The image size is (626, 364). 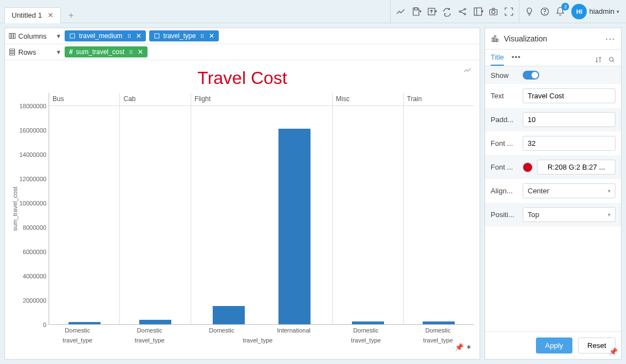 I want to click on rows-shelf: Rows ▼ # sum_travel_cost ✕, so click(x=242, y=52).